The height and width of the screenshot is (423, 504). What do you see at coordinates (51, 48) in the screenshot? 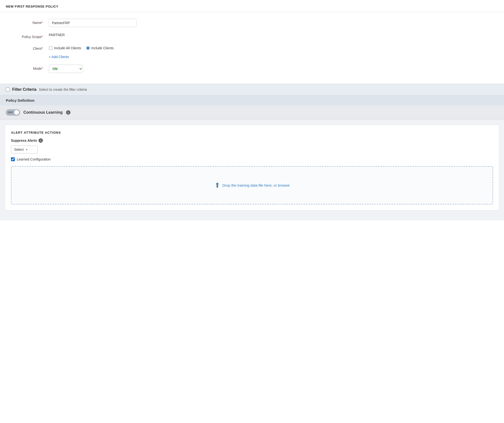
I see `include-all-clients-radio` at bounding box center [51, 48].